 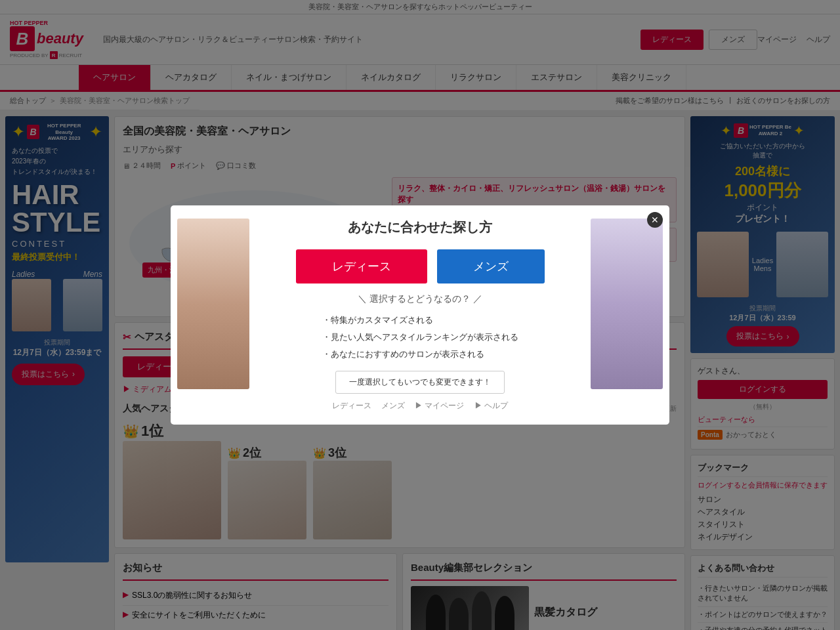 What do you see at coordinates (627, 304) in the screenshot?
I see `modal-man-bg` at bounding box center [627, 304].